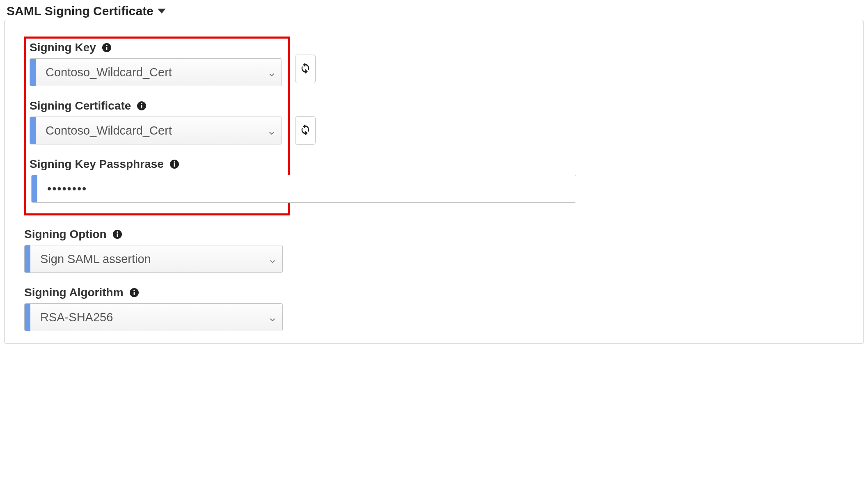 This screenshot has width=868, height=499. I want to click on refresh-signing-key-button, so click(305, 69).